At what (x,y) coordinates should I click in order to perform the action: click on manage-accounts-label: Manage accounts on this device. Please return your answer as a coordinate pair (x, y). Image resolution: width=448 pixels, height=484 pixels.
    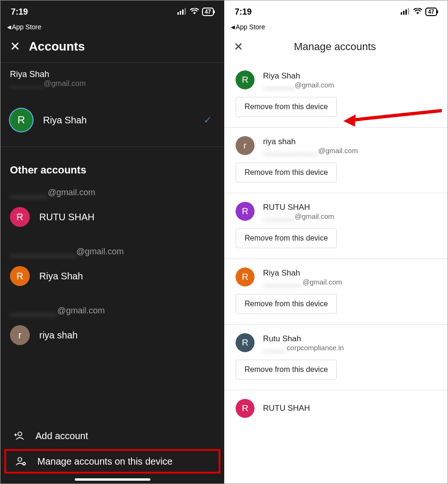
    Looking at the image, I should click on (105, 461).